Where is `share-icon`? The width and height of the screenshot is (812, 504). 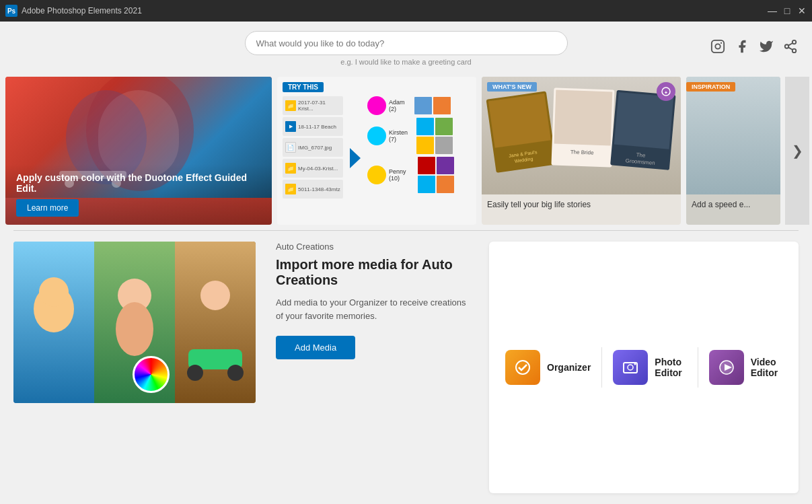 share-icon is located at coordinates (790, 46).